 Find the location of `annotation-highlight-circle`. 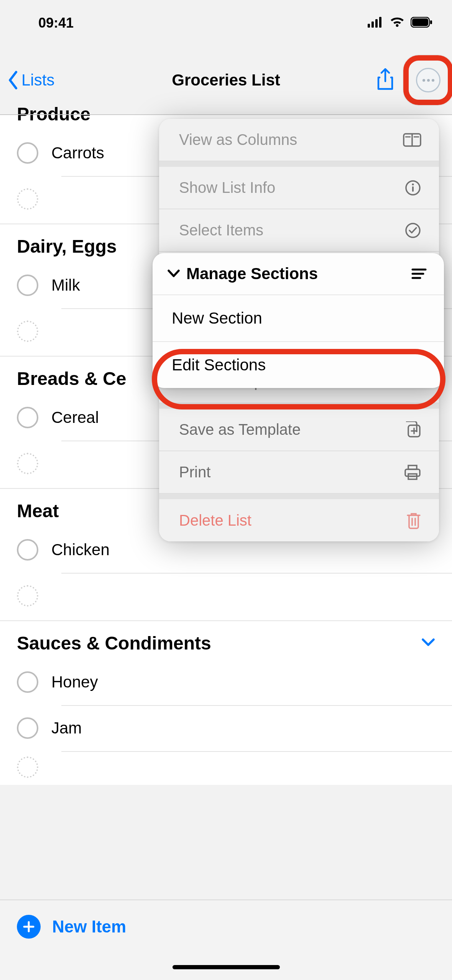

annotation-highlight-circle is located at coordinates (428, 80).